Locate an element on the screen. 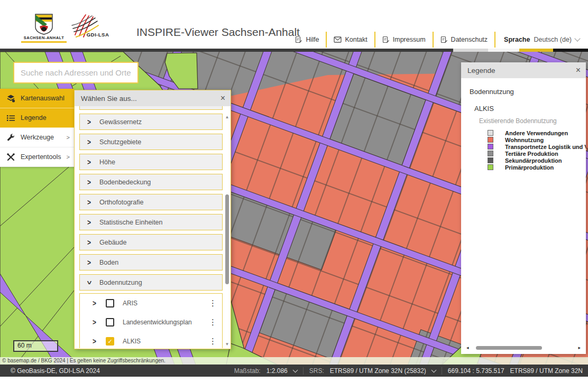  layer-group-hoehe: > Höhe is located at coordinates (151, 162).